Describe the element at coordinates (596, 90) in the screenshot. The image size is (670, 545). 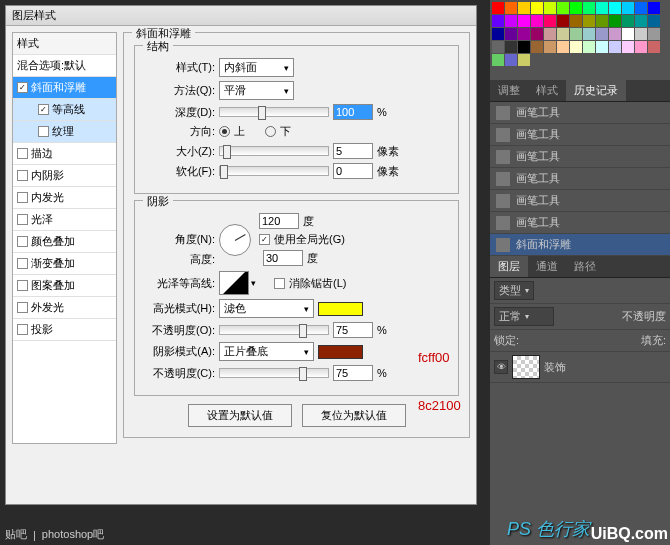
I see `tab-history: 历史记录` at that location.